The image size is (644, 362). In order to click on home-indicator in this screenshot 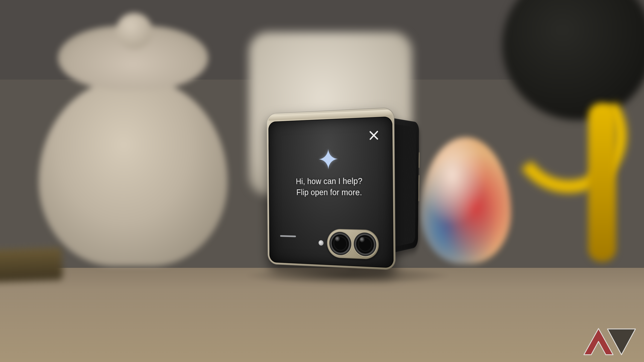, I will do `click(288, 236)`.